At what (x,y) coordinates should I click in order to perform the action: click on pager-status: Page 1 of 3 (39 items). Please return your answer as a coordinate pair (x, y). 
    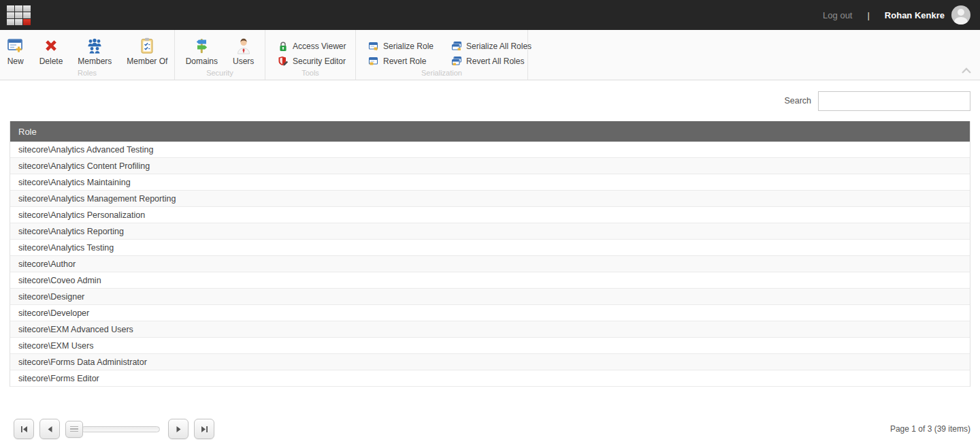
    Looking at the image, I should click on (930, 429).